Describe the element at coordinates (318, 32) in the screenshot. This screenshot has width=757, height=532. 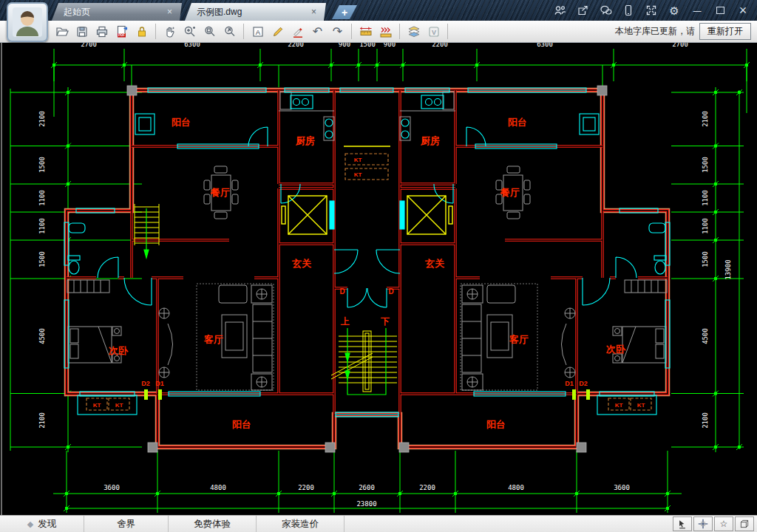
I see `undo-icon: ↶` at that location.